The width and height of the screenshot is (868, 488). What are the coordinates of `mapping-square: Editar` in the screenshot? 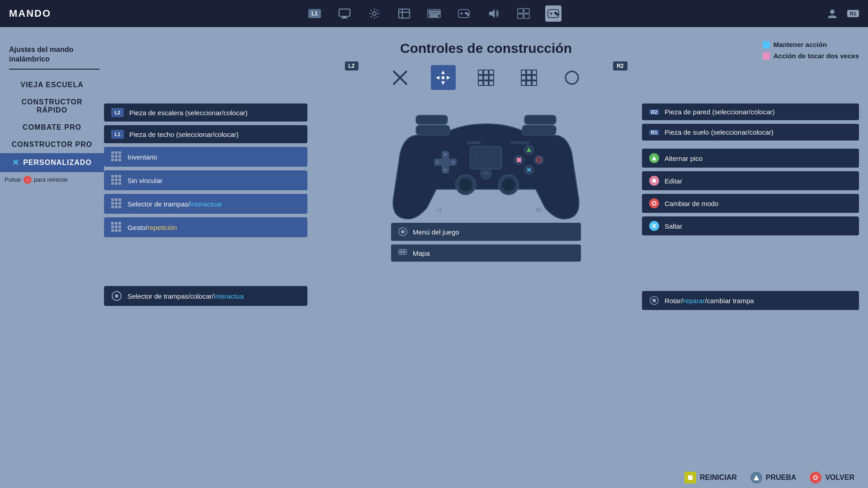 It's located at (750, 181).